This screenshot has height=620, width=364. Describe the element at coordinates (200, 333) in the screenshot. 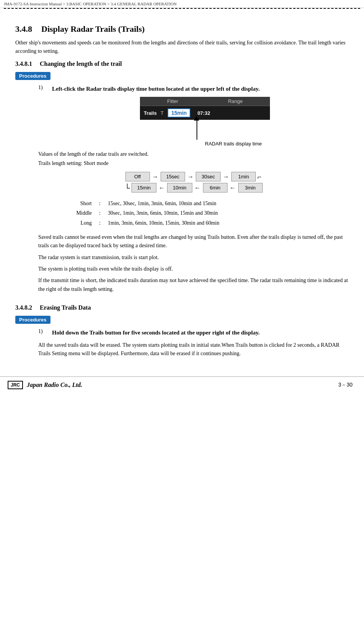

I see `step2-text: Hold down the Trails button for five sec…` at that location.